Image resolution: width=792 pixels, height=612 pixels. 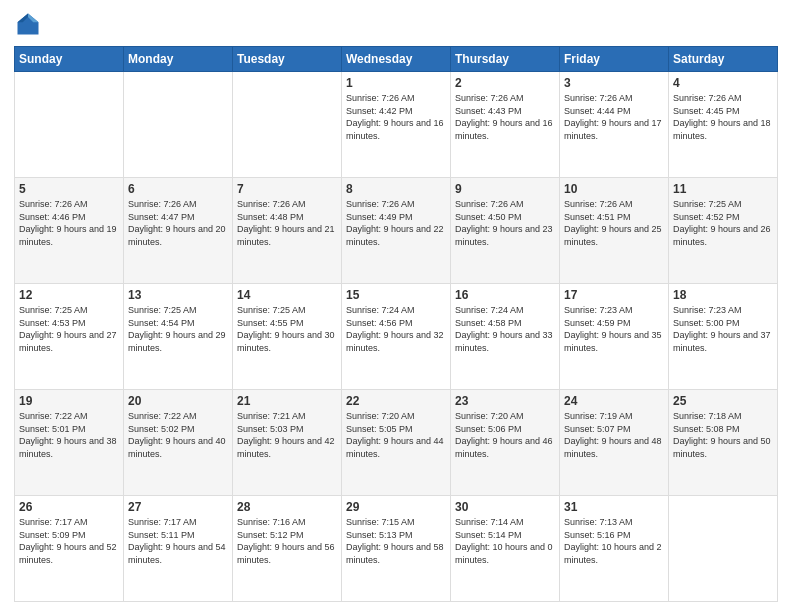 What do you see at coordinates (287, 507) in the screenshot?
I see `day-number: 28` at bounding box center [287, 507].